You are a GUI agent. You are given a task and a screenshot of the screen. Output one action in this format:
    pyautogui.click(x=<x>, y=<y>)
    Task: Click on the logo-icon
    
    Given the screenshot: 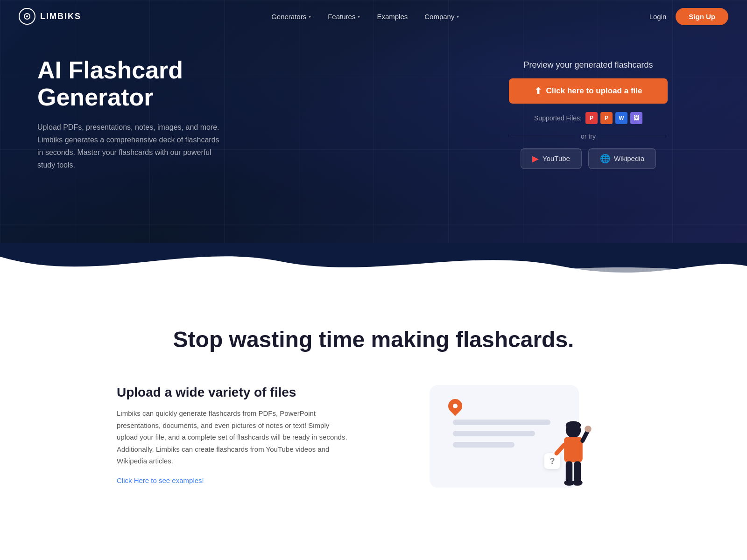 What is the action you would take?
    pyautogui.click(x=27, y=16)
    